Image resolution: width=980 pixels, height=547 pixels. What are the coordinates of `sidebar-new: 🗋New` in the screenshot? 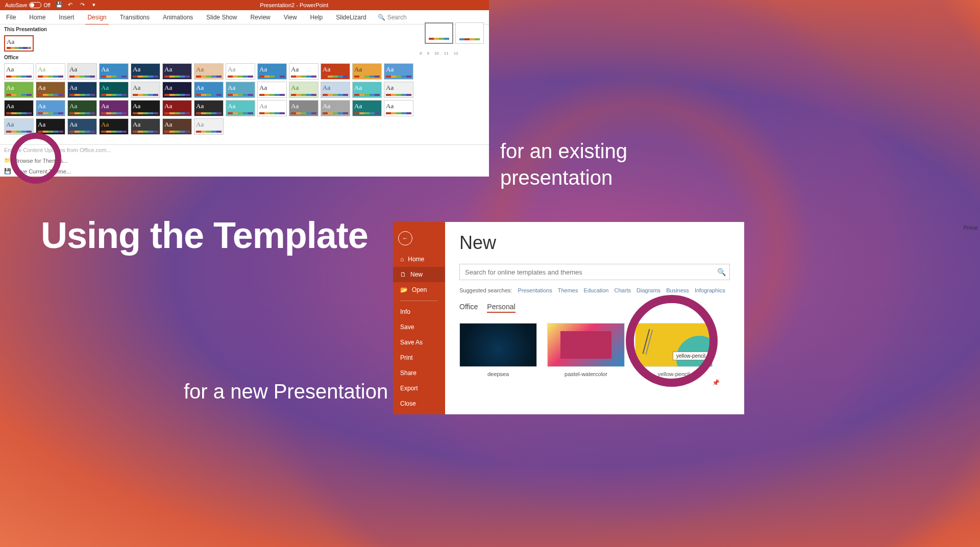 It's located at (419, 275).